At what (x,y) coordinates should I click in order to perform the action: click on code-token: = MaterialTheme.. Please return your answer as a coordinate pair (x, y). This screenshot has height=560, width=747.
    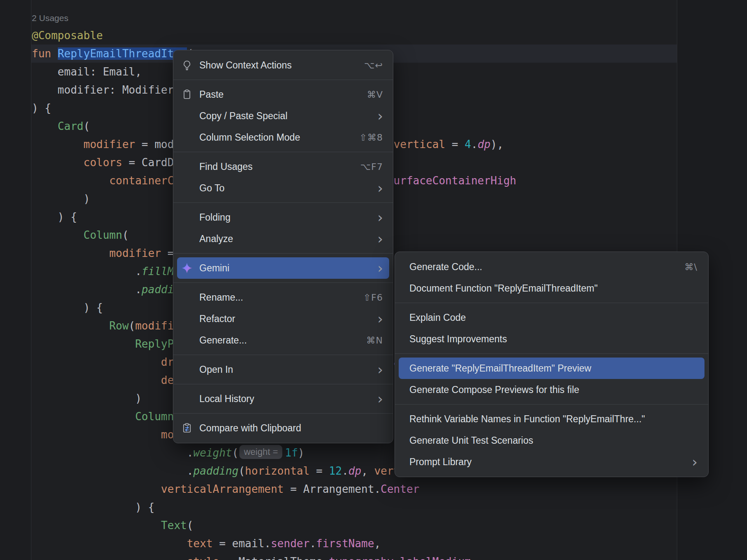
    Looking at the image, I should click on (274, 558).